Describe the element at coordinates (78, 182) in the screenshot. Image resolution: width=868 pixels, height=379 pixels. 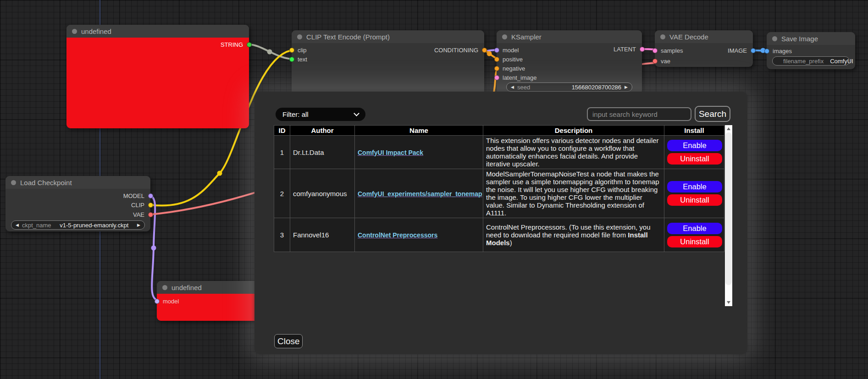
I see `node-title-bar: Load Checkpoint` at that location.